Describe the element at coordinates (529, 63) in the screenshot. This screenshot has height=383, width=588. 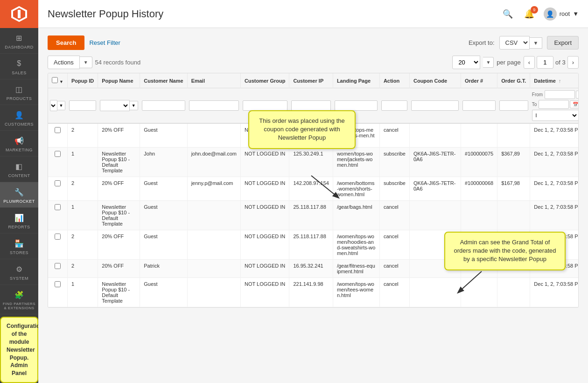
I see `prev-page-button: ‹` at that location.